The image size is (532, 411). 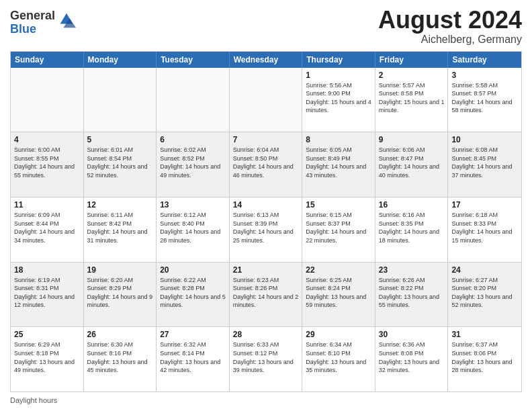 I want to click on day-info: Sunrise: 6:12 AMSunset: 8:40 PMDaylight:…, so click(x=193, y=228).